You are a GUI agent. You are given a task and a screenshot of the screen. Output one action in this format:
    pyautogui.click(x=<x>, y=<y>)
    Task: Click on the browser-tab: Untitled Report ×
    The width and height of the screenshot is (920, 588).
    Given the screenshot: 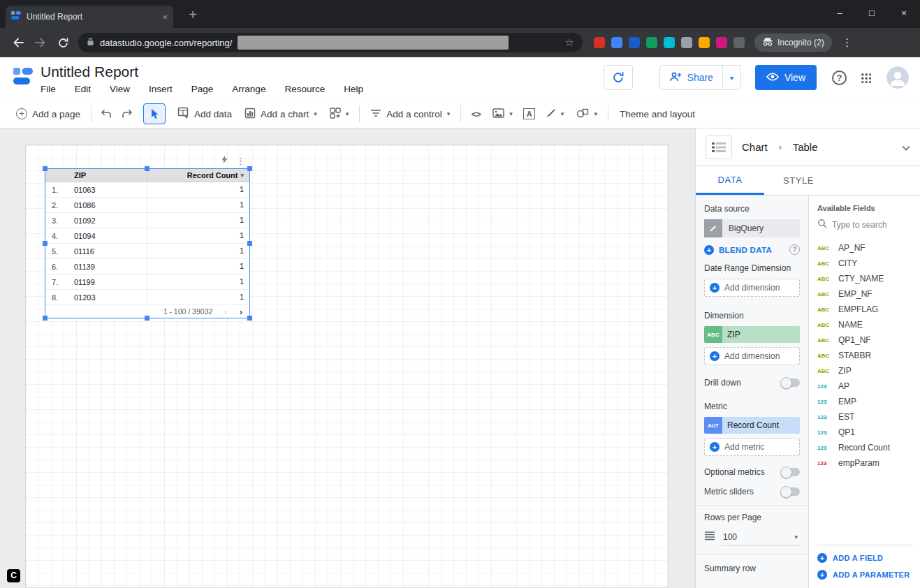 What is the action you would take?
    pyautogui.click(x=89, y=17)
    